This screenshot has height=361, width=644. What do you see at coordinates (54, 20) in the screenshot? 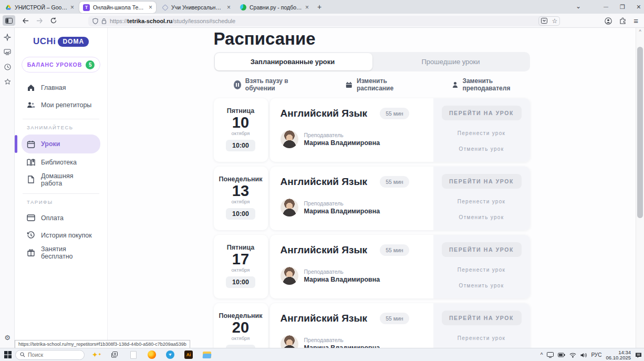
I see `reload-button` at bounding box center [54, 20].